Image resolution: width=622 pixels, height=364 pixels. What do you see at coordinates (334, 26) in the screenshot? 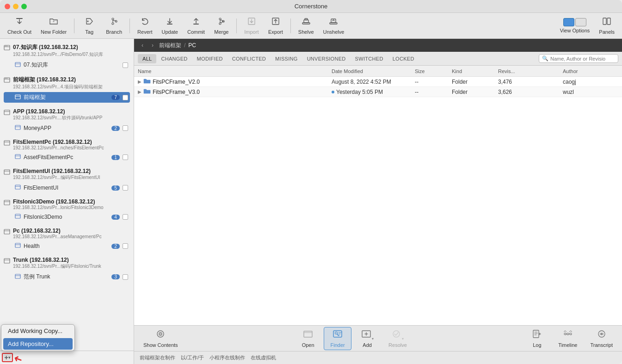
I see `unshelve-button: Unshelve` at bounding box center [334, 26].